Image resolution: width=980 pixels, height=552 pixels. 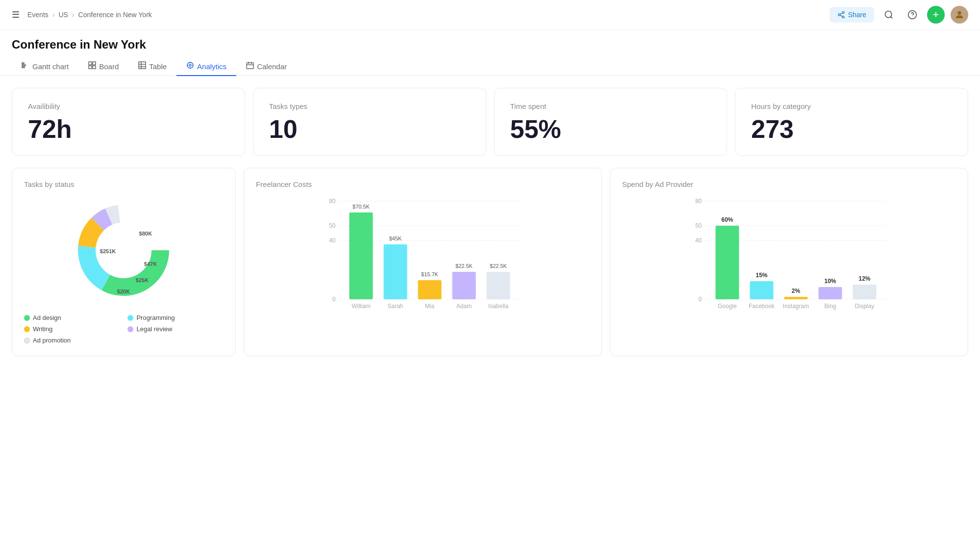 What do you see at coordinates (499, 306) in the screenshot?
I see `x-label-isabella: Isabella` at bounding box center [499, 306].